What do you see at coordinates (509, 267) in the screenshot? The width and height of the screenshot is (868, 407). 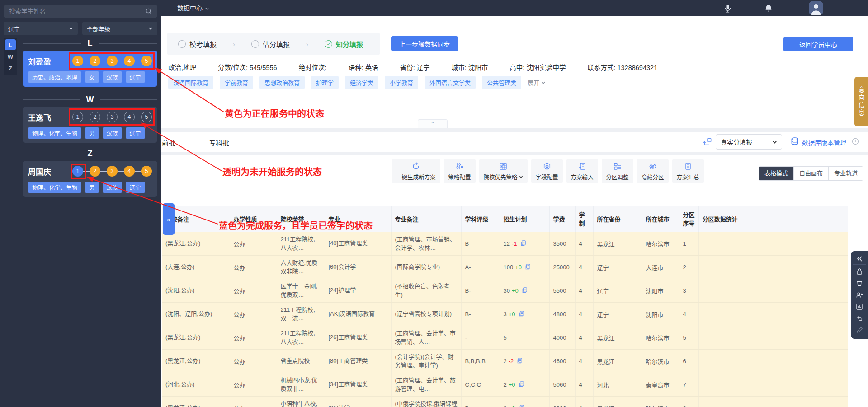 I see `plan-count: 100` at bounding box center [509, 267].